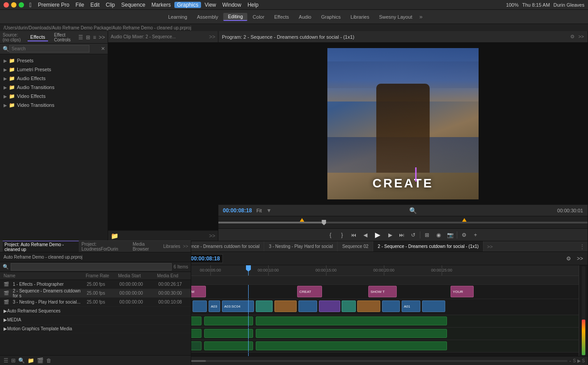 Image resolution: width=588 pixels, height=365 pixels. Describe the element at coordinates (95, 302) in the screenshot. I see `file-item-3: 🎬 3 - Nesting - Play Hard for social... …` at that location.